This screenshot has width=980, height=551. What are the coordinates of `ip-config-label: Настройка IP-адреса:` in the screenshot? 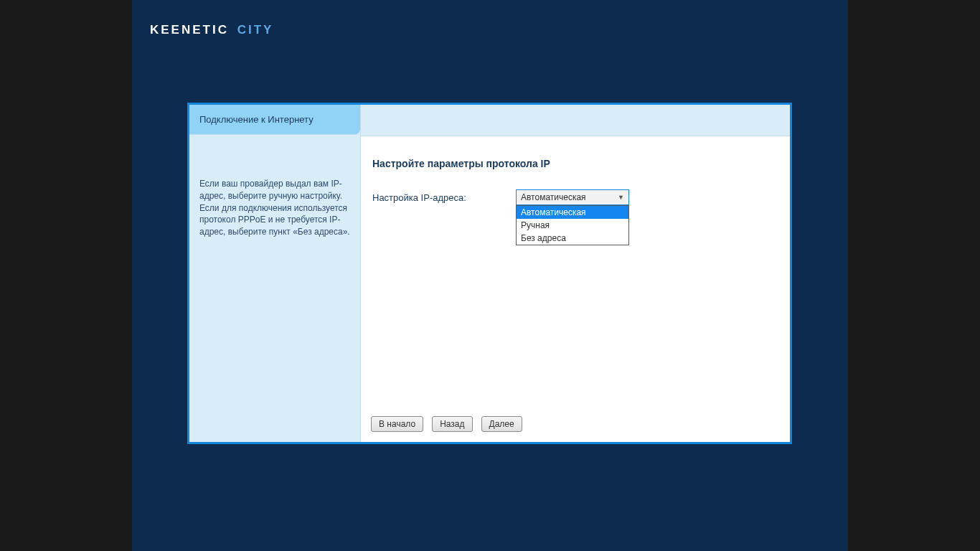 It's located at (444, 197).